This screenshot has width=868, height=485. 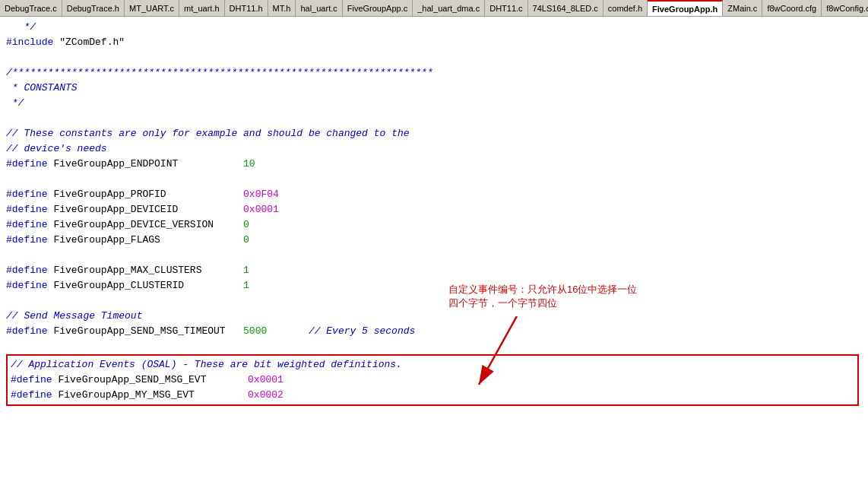 I want to click on code-text: FiveGroupApp_CLUSTERID, so click(x=148, y=286).